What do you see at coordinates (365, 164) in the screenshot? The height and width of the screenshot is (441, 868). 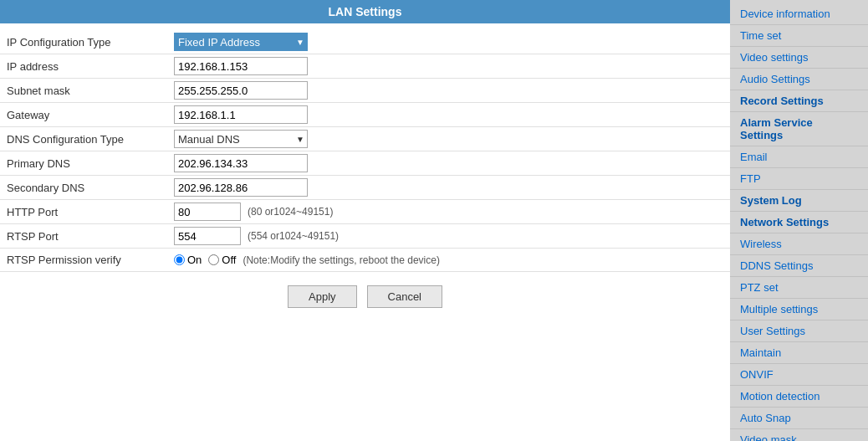 I see `primary-dns-row: Primary DNS` at bounding box center [365, 164].